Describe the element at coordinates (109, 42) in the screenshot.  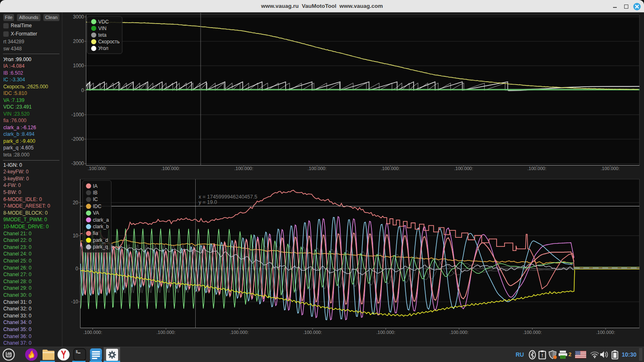
I see `svg-text: Скорость` at that location.